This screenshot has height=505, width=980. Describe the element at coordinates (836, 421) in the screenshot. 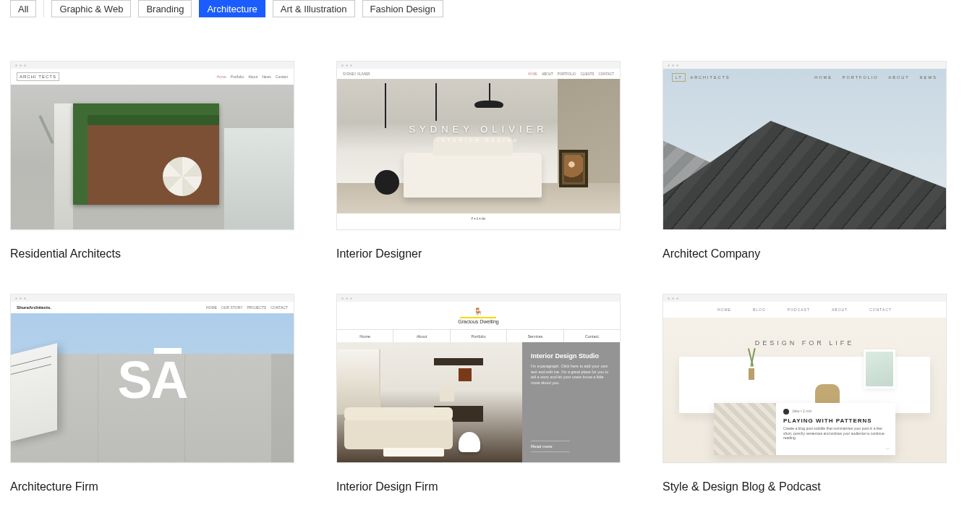

I see `post-title: PLAYING WITH PATTERNS` at that location.